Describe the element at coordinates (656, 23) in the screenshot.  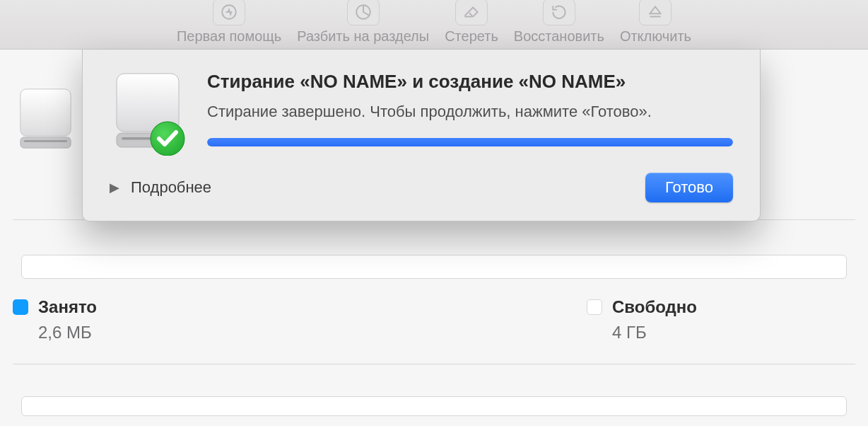
I see `toolbar-unmount: Отключить` at that location.